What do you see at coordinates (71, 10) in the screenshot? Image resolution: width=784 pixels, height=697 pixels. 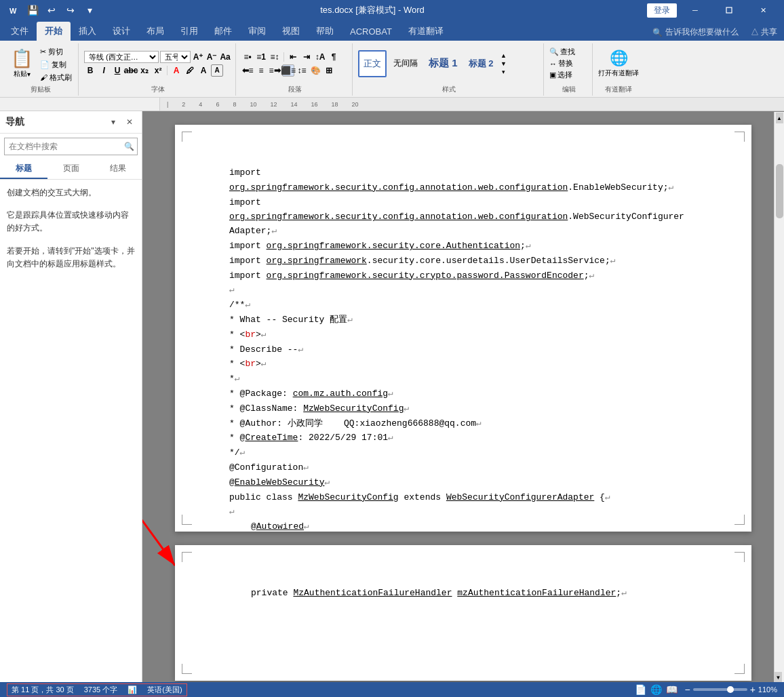 I see `redo-btn: ↪` at bounding box center [71, 10].